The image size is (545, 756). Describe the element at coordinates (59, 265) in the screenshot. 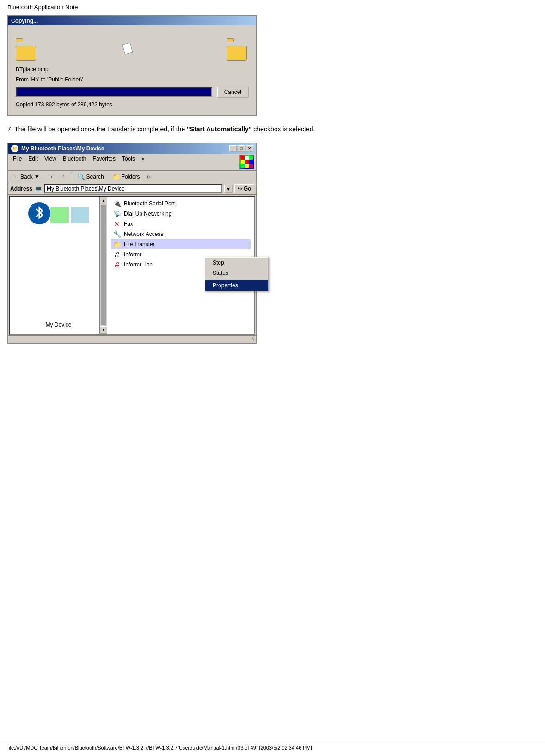

I see `explorer-left-panel: ▲ ▼ My Device` at that location.